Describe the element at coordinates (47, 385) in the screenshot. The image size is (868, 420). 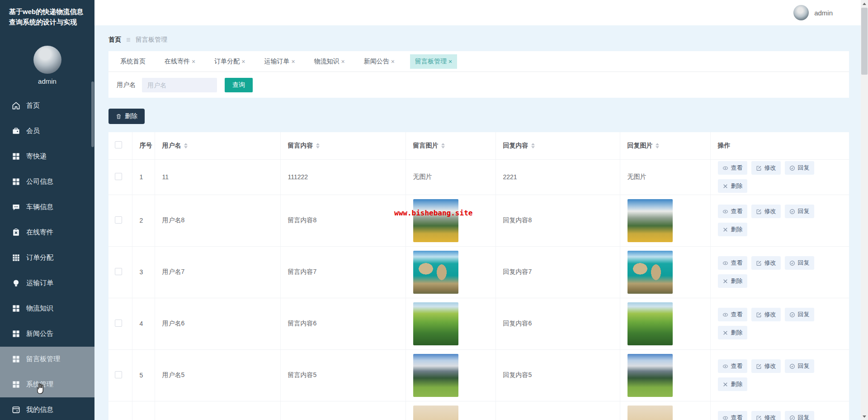
I see `sidebar-item-system-management: 系统管理` at that location.